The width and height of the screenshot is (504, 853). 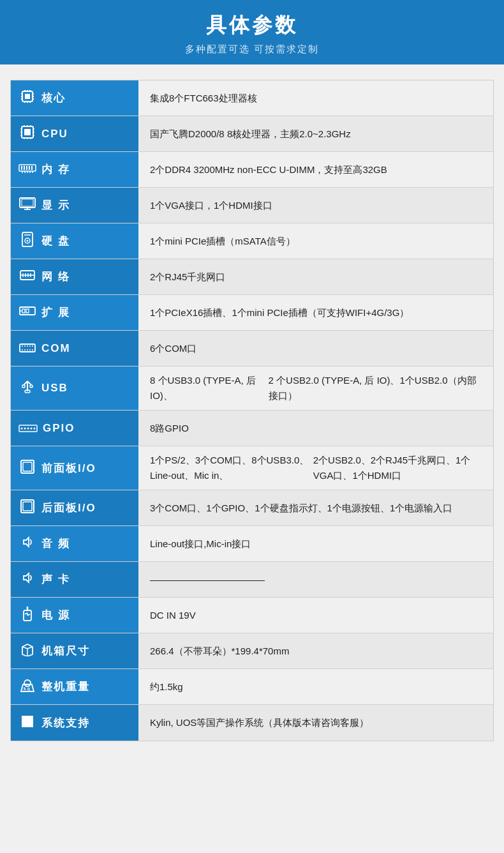 What do you see at coordinates (75, 241) in the screenshot?
I see `spec-label: 硬 盘` at bounding box center [75, 241].